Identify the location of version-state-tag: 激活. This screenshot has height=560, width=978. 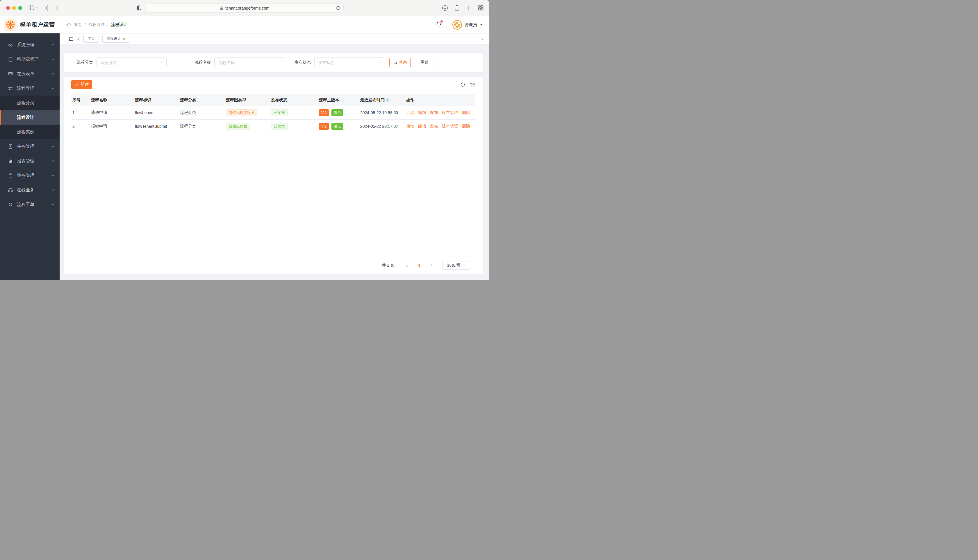
(337, 126).